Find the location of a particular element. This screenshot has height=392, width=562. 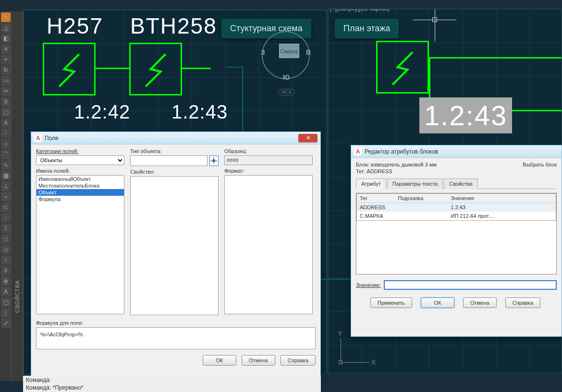

tool-29: ⤢ is located at coordinates (6, 323).